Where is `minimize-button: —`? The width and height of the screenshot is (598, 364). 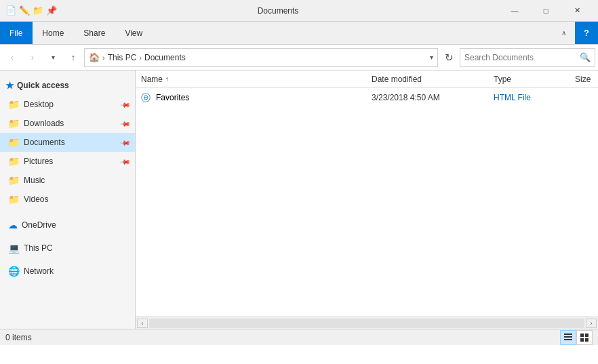
minimize-button: — is located at coordinates (515, 11).